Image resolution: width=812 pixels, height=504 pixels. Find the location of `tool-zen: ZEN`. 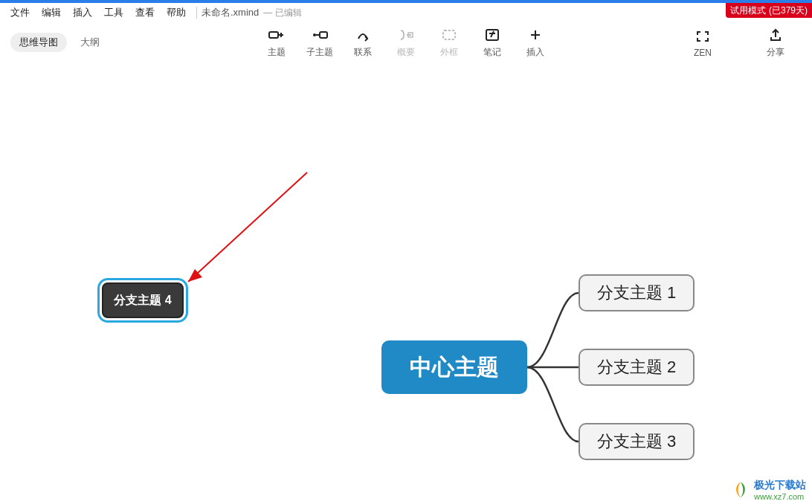

tool-zen: ZEN is located at coordinates (703, 43).